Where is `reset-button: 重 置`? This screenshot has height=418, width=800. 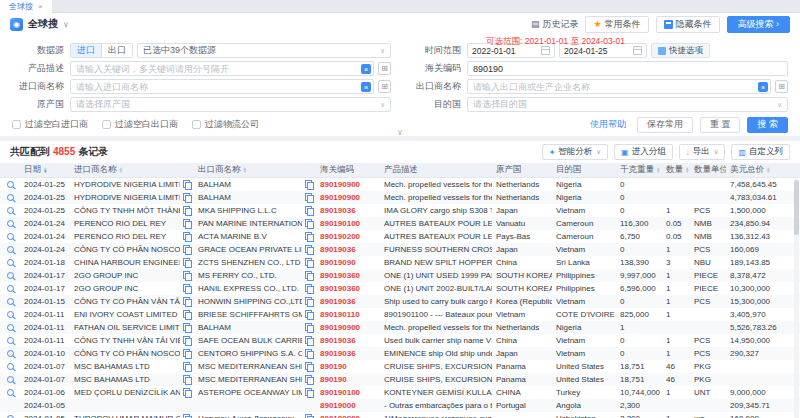 reset-button: 重 置 is located at coordinates (720, 125).